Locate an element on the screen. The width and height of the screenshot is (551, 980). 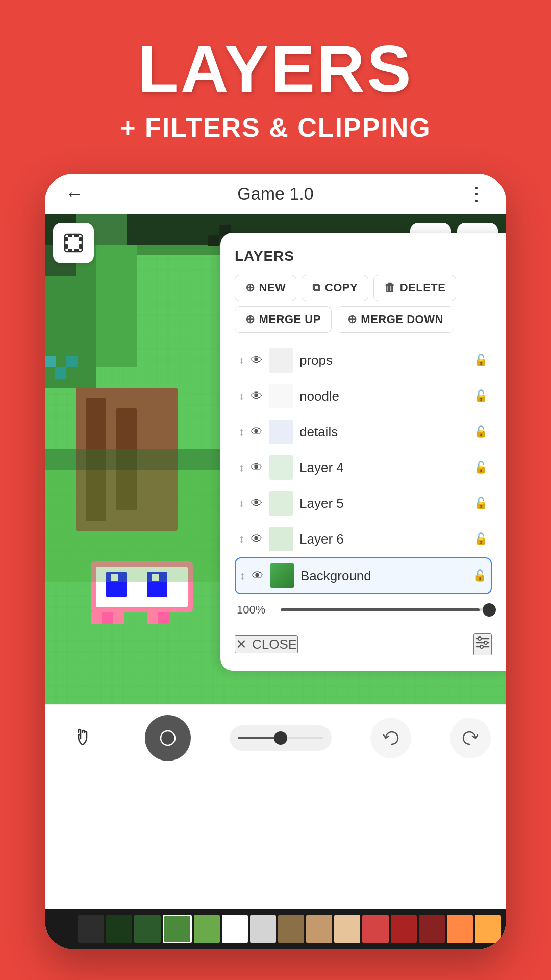
bottom-toolbar is located at coordinates (276, 738).